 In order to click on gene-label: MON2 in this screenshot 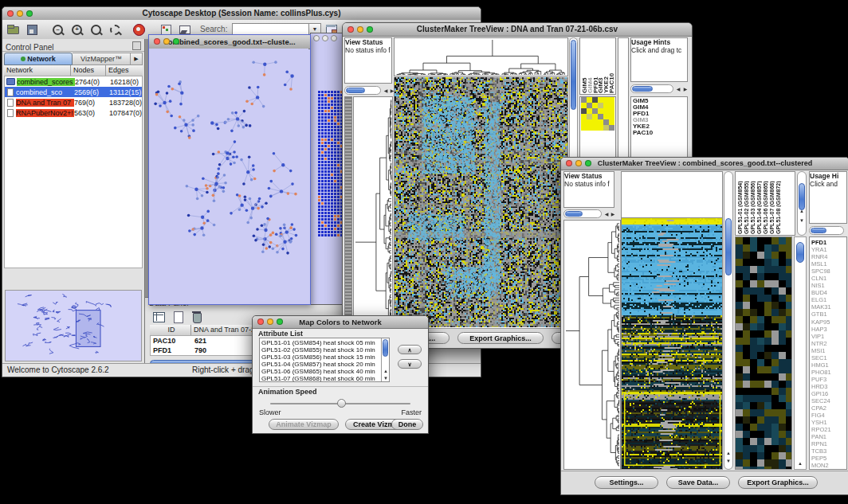, I will do `click(829, 465)`.